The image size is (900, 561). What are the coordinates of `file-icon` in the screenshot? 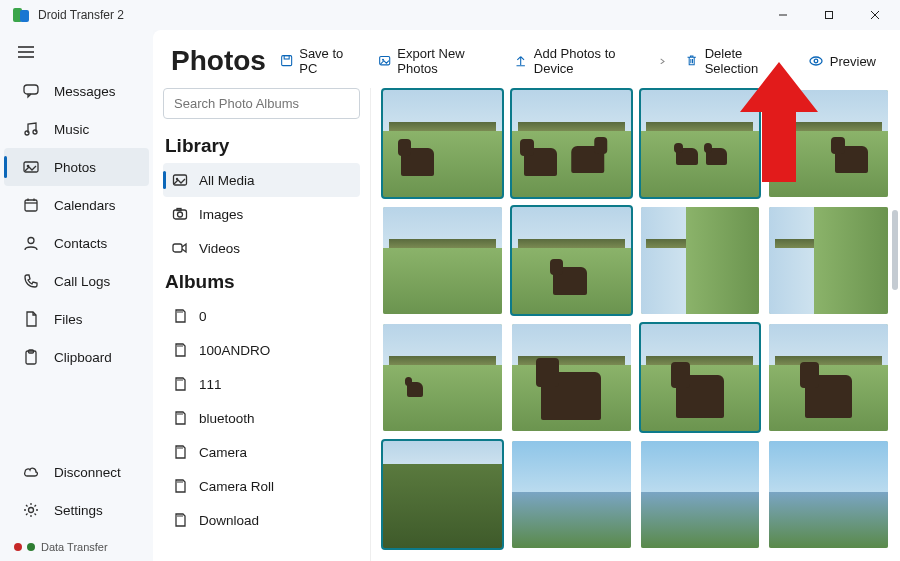 It's located at (31, 319).